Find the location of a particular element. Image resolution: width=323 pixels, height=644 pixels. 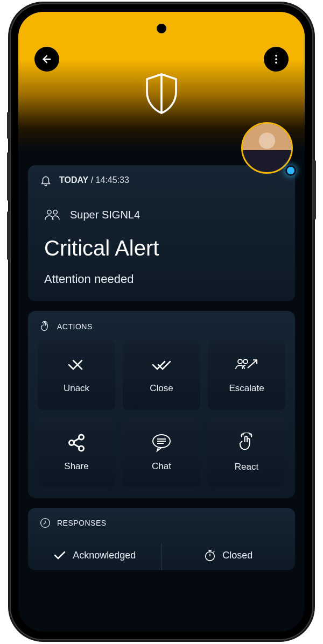

clock-icon is located at coordinates (45, 523).